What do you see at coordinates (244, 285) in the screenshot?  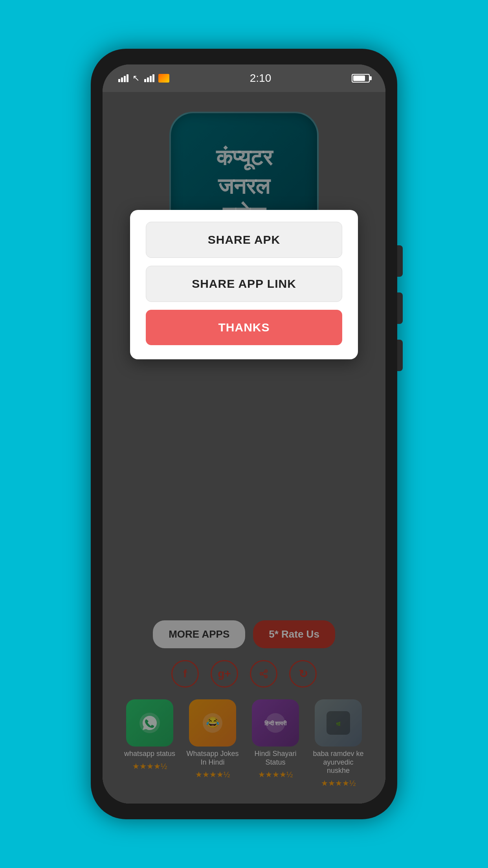 I see `modal-dialog: SHARE APK SHARE APP LINK THANKS` at bounding box center [244, 285].